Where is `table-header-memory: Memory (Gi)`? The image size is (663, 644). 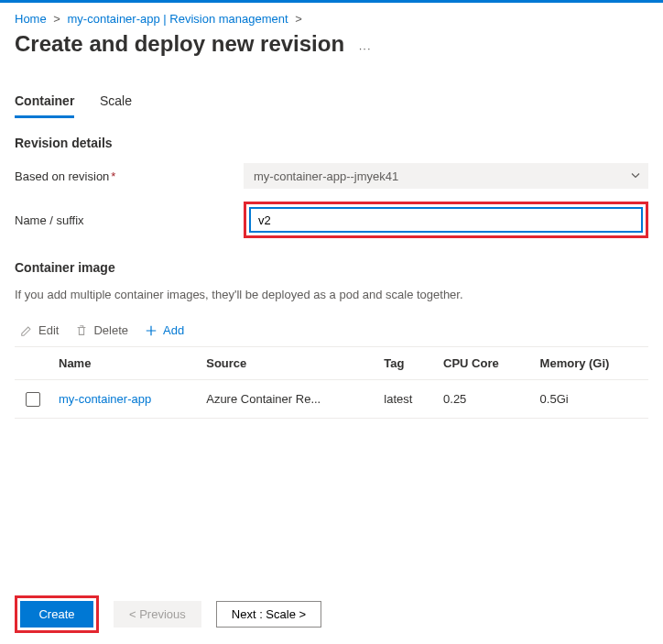 table-header-memory: Memory (Gi) is located at coordinates (591, 364).